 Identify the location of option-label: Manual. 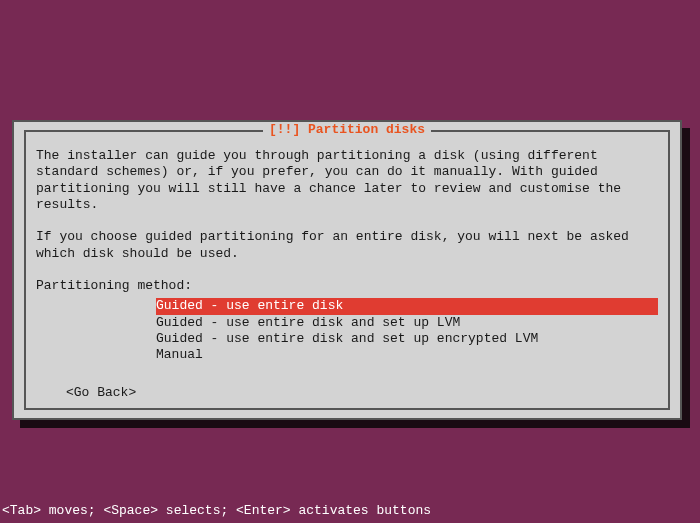
(180, 354).